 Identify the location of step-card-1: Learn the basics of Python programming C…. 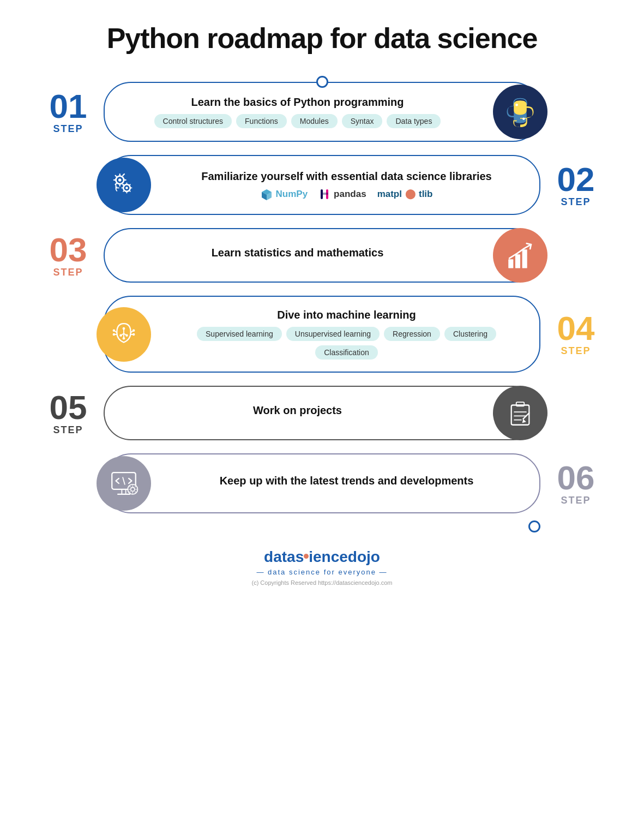
(322, 112).